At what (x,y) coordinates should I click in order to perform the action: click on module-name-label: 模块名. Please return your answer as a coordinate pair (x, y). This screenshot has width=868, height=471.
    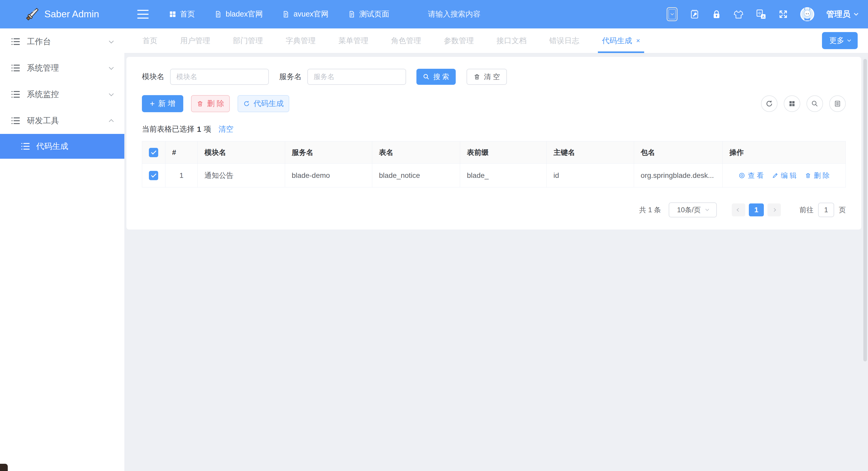
    Looking at the image, I should click on (153, 77).